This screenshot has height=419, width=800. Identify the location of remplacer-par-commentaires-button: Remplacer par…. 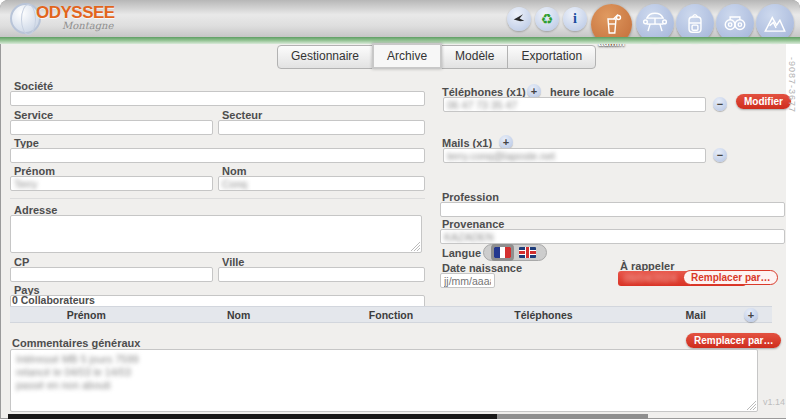
(734, 340).